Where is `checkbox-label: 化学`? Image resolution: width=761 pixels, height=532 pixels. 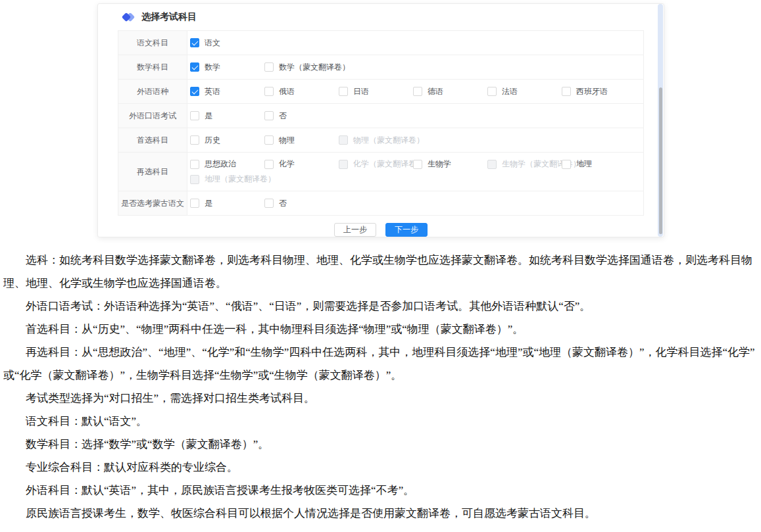 checkbox-label: 化学 is located at coordinates (287, 164).